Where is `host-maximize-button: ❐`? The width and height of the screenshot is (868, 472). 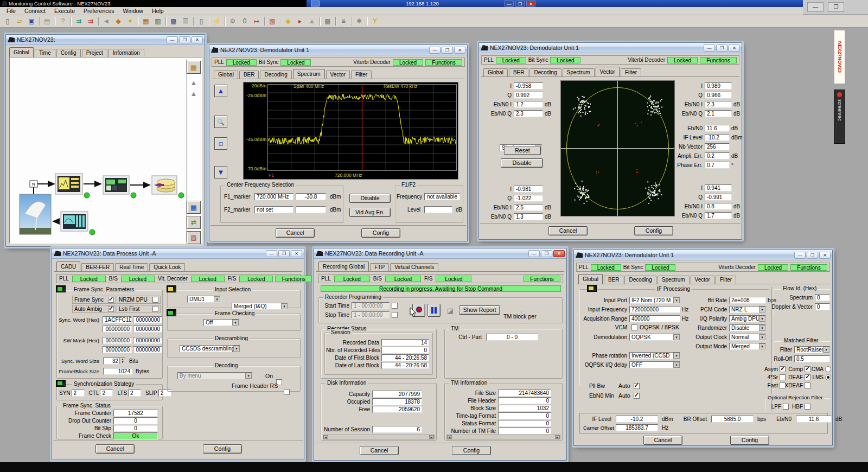
host-maximize-button: ❐ is located at coordinates (836, 7).